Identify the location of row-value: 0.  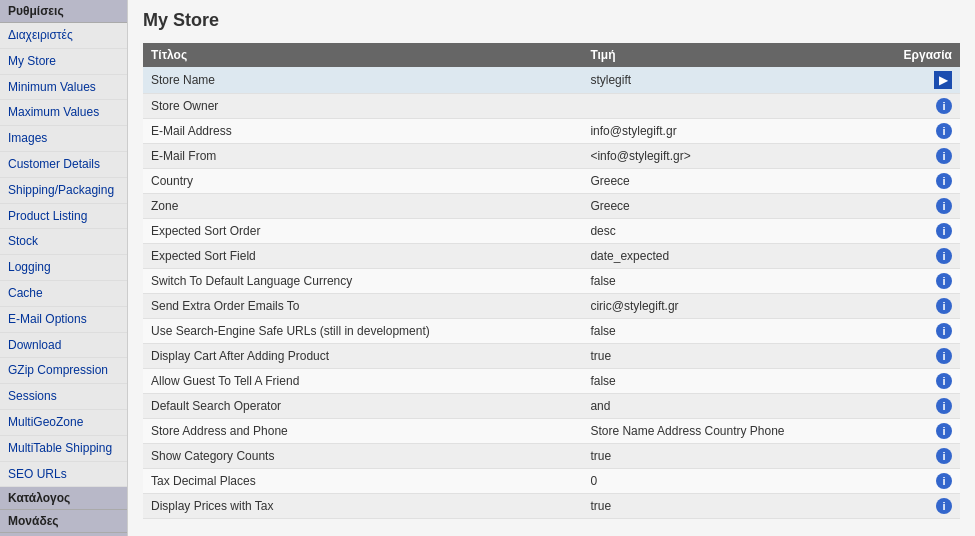
(738, 482).